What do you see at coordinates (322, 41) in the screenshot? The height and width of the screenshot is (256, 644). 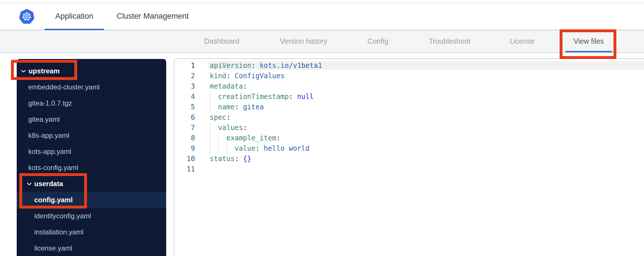 I see `subnav: Dashboard Version history Config Trouble…` at bounding box center [322, 41].